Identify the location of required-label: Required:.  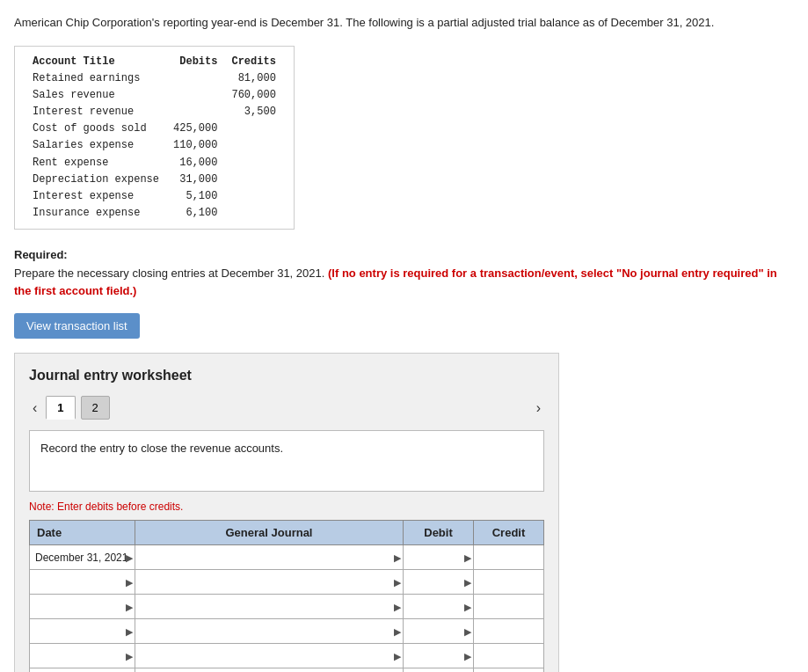
(404, 255).